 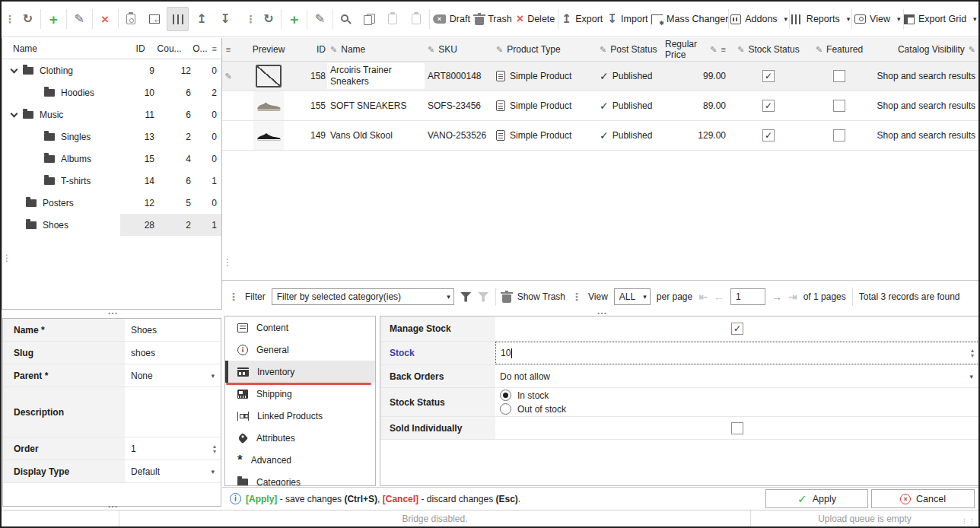 What do you see at coordinates (459, 106) in the screenshot?
I see `product-sku: SOFS-23456` at bounding box center [459, 106].